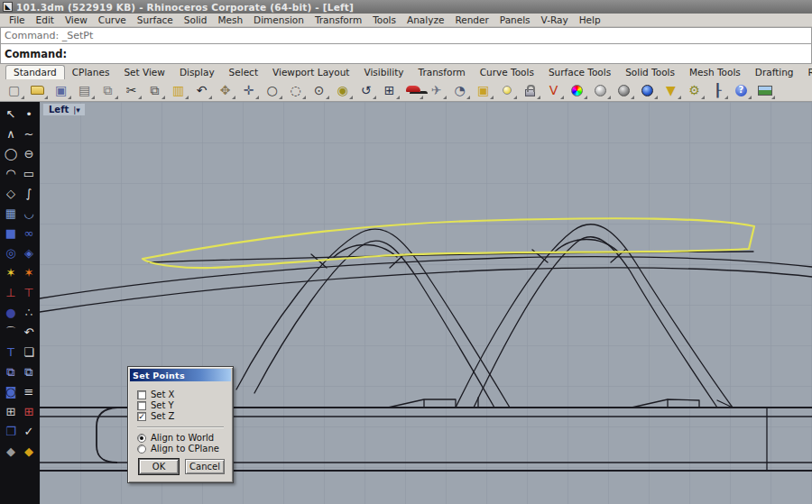 The width and height of the screenshot is (812, 504). Describe the element at coordinates (406, 7) in the screenshot. I see `window-titlebar: ◣ 101.3dm (522919 KB) - Rhinoceros Corpo…` at that location.